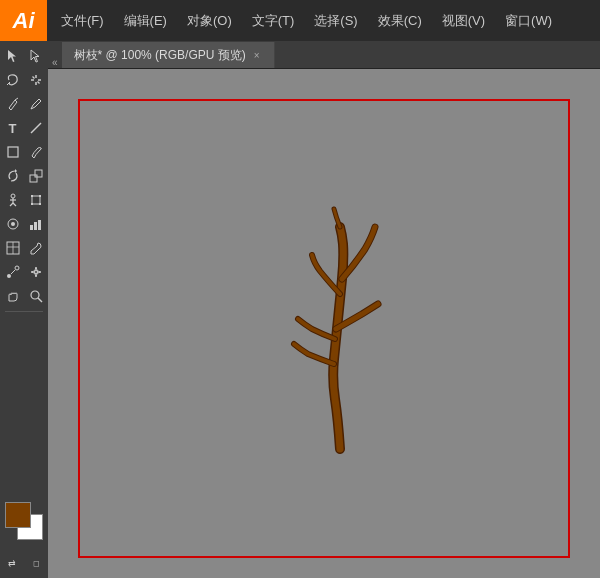 Image resolution: width=600 pixels, height=578 pixels. Describe the element at coordinates (36, 296) in the screenshot. I see `tool-zoom` at that location.